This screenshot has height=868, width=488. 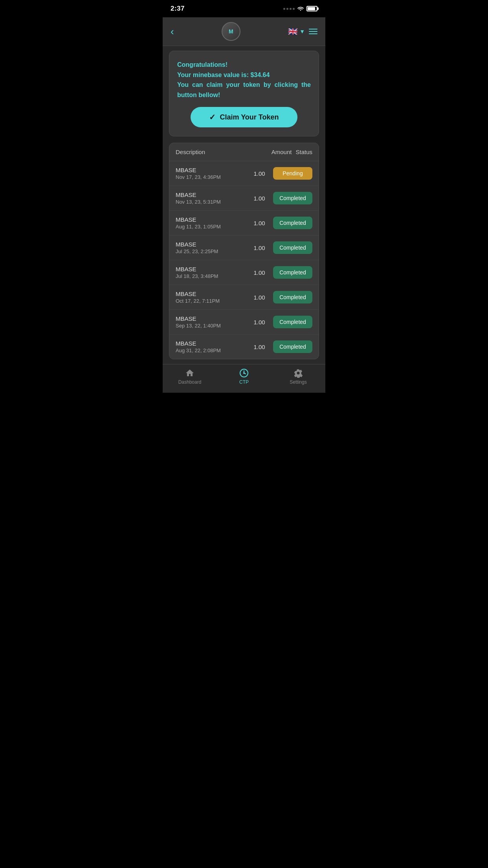 What do you see at coordinates (211, 245) in the screenshot?
I see `row-token-3: MBASE` at bounding box center [211, 245].